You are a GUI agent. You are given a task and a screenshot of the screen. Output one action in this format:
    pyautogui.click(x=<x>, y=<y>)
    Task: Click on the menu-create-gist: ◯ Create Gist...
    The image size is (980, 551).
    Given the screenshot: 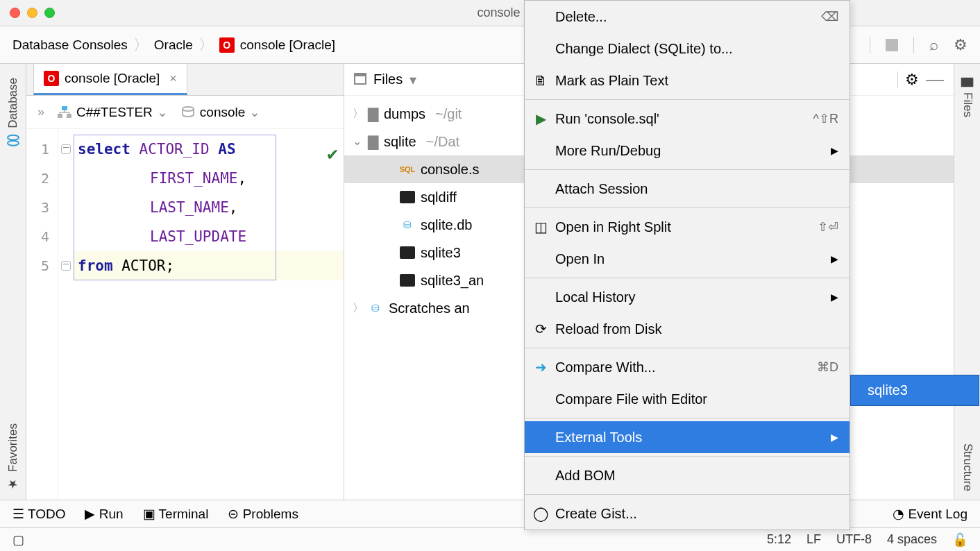 What is the action you would take?
    pyautogui.click(x=687, y=514)
    